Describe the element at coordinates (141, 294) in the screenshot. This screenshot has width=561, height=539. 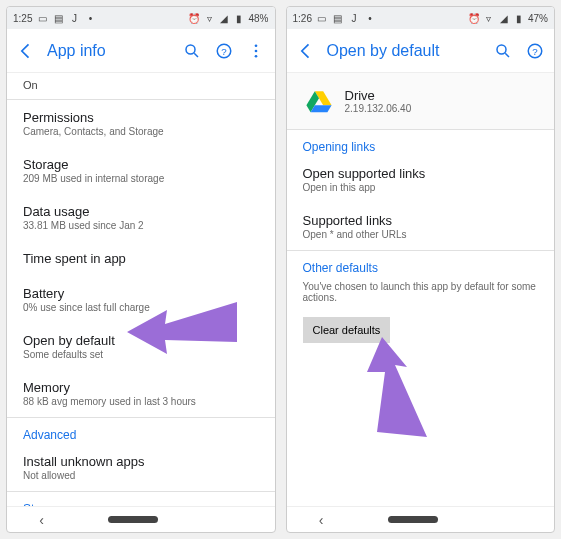
I see `row-label: Battery` at that location.